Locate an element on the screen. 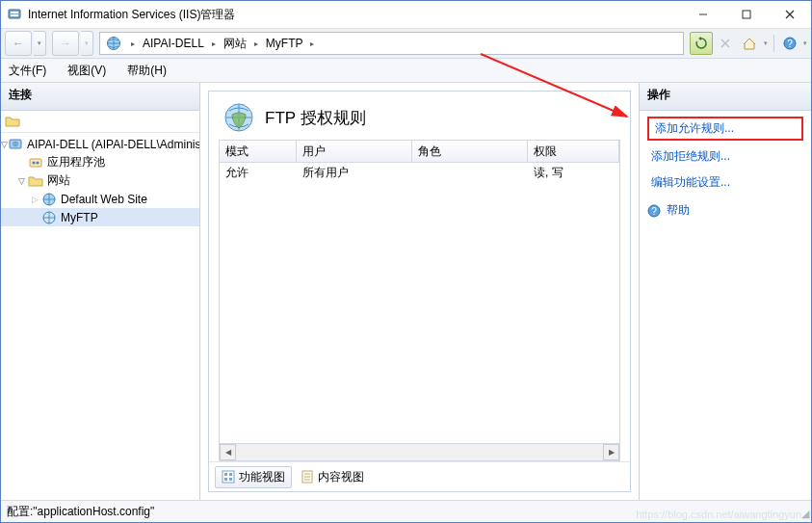  sites-folder-icon is located at coordinates (36, 181).